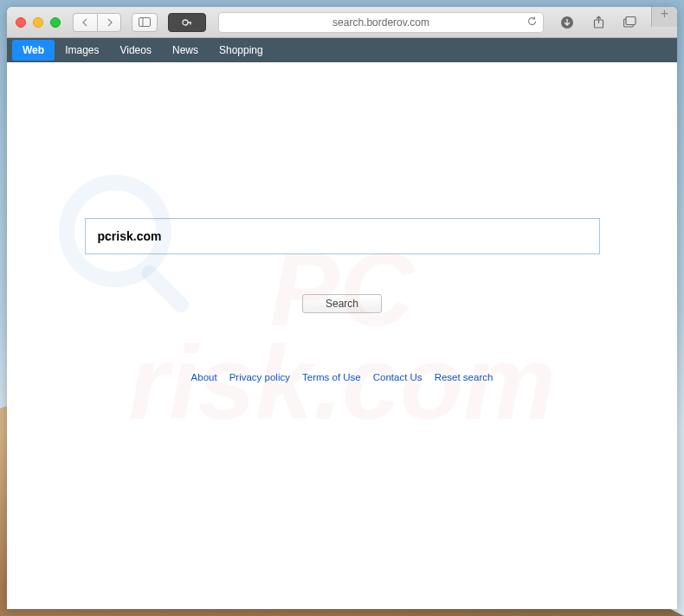  I want to click on right-toolbar, so click(598, 22).